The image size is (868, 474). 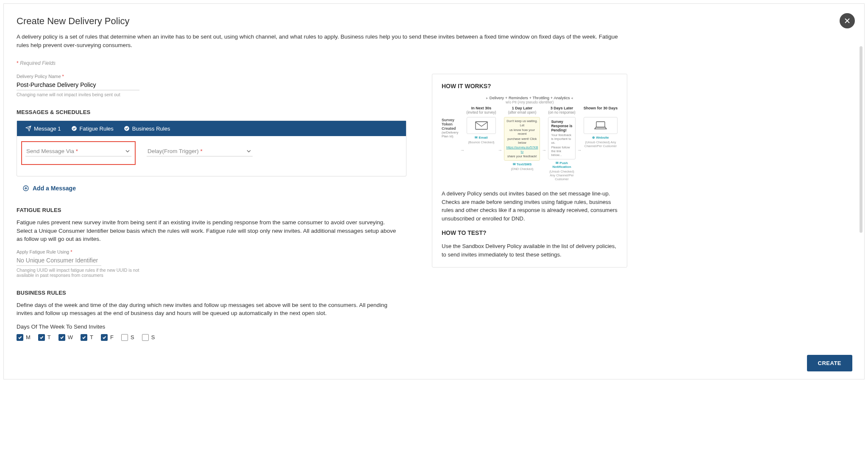 I want to click on business-description: Define days of the week and time of the …, so click(x=207, y=309).